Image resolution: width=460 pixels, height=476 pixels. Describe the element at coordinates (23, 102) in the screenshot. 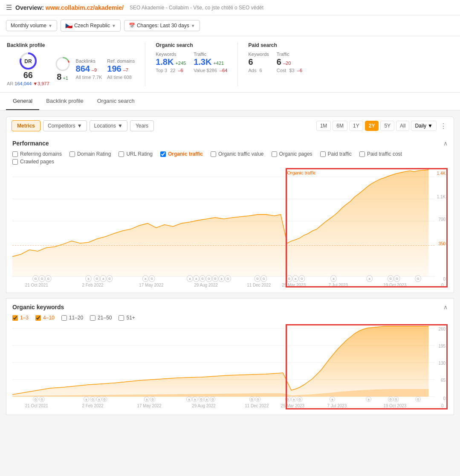

I see `tab-general: General` at that location.